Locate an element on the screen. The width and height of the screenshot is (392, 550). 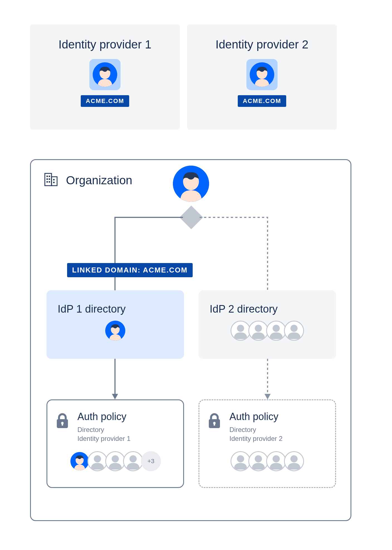
idp1-directory-title: IdP 1 directory is located at coordinates (115, 309).